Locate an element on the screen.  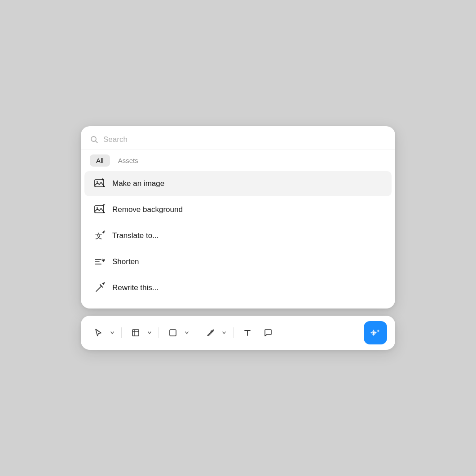
cursor-icon is located at coordinates (98, 333).